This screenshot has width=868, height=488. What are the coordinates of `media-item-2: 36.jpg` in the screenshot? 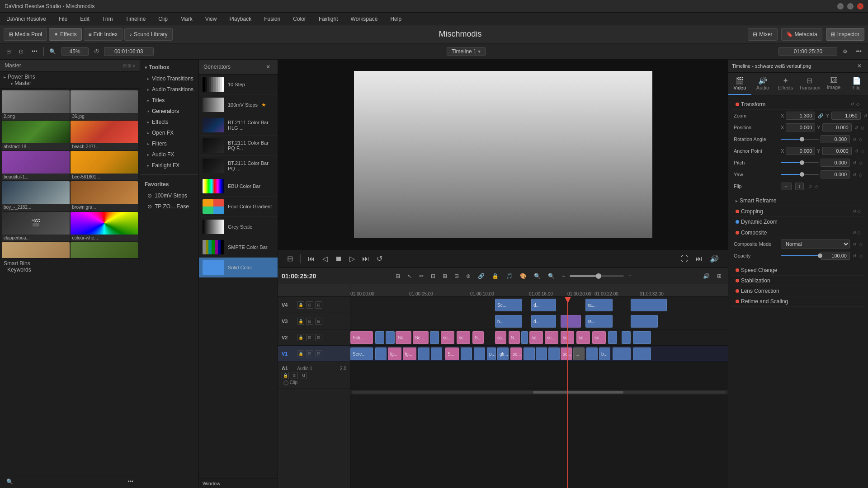 It's located at (104, 105).